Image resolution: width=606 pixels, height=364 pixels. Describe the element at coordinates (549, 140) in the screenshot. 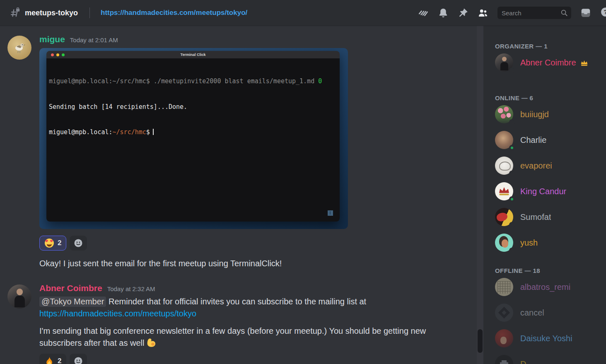

I see `member-row-charlie: Charlie` at that location.